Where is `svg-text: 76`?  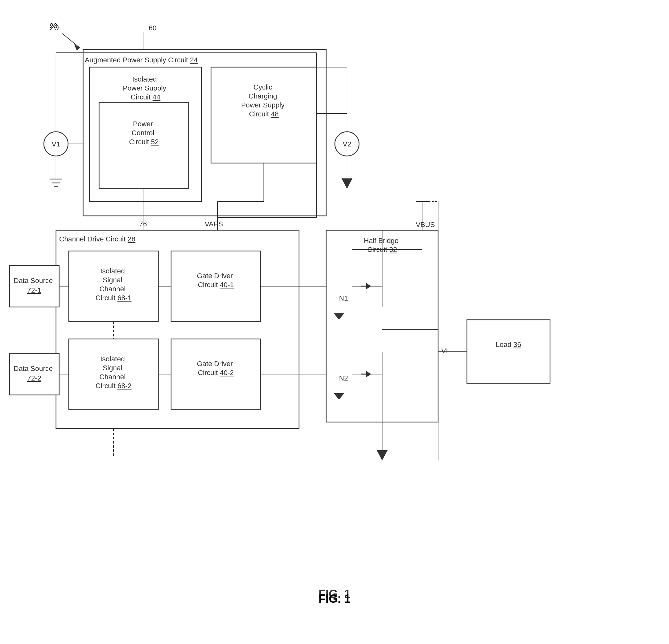 svg-text: 76 is located at coordinates (143, 224).